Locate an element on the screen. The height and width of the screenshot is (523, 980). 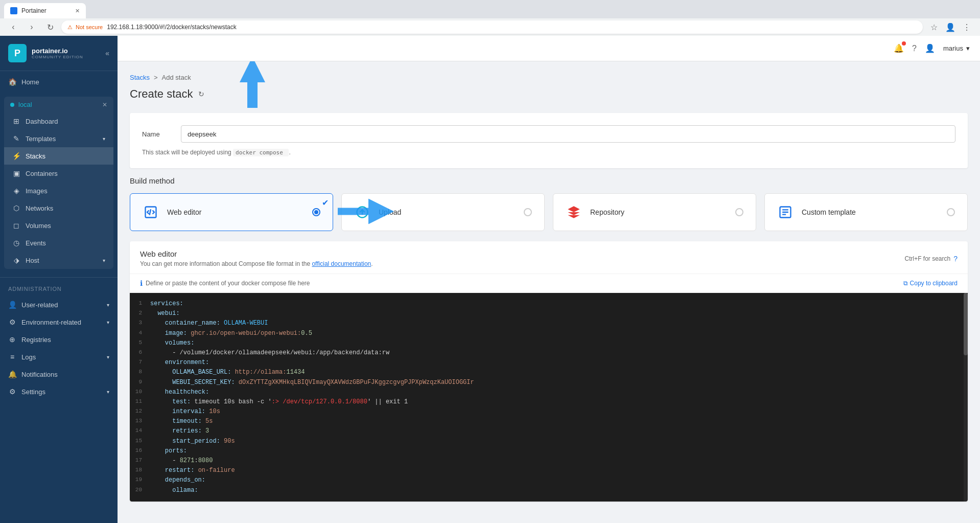
editor-scrollbar is located at coordinates (966, 397).